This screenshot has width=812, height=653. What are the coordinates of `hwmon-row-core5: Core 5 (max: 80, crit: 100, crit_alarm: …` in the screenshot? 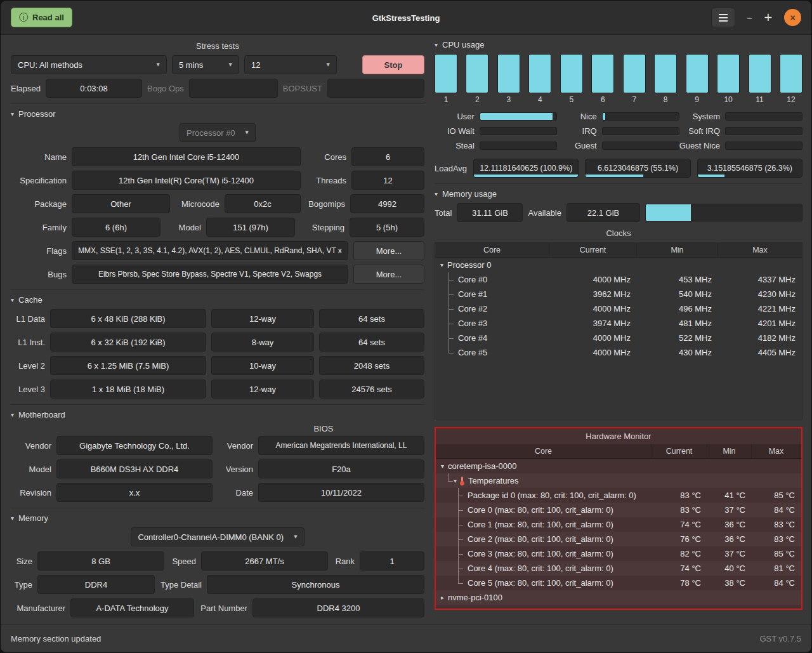 It's located at (619, 583).